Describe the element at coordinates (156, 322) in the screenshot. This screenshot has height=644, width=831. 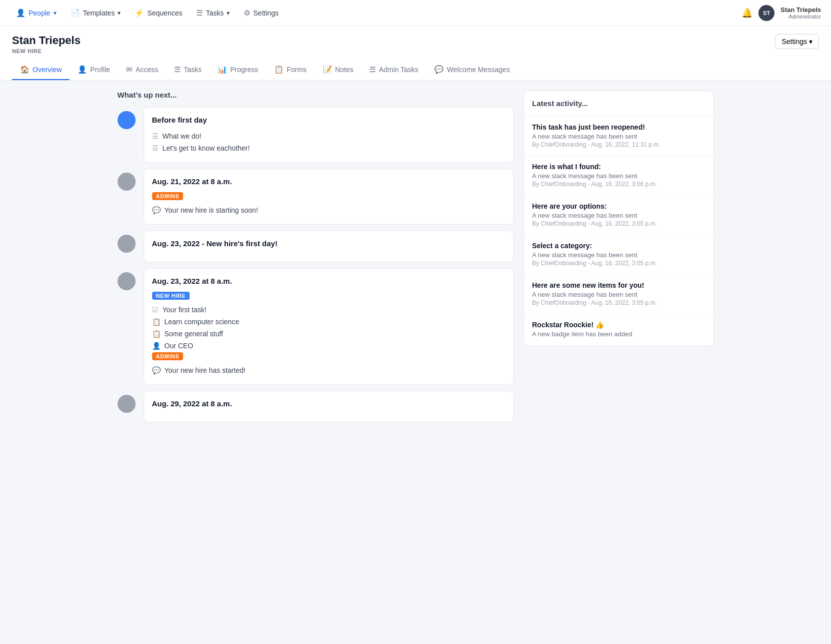
I see `copy-icon: 📋` at that location.